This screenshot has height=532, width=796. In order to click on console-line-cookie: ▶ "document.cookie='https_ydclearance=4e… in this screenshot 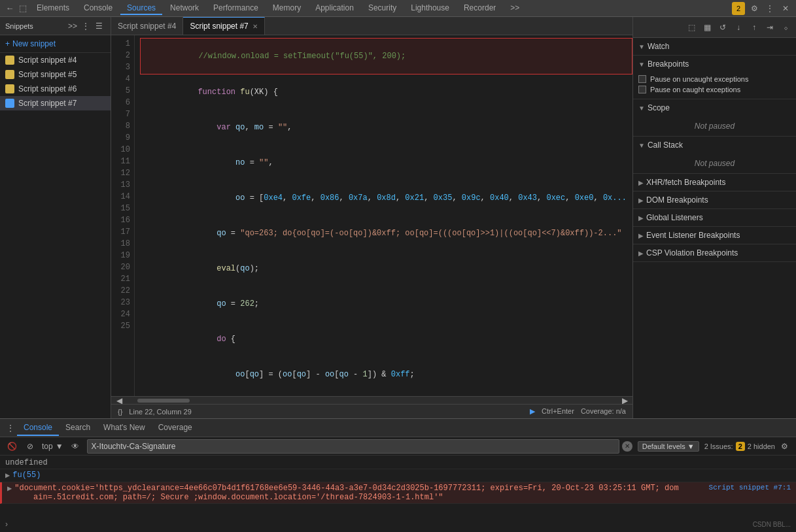, I will do `click(398, 493)`.